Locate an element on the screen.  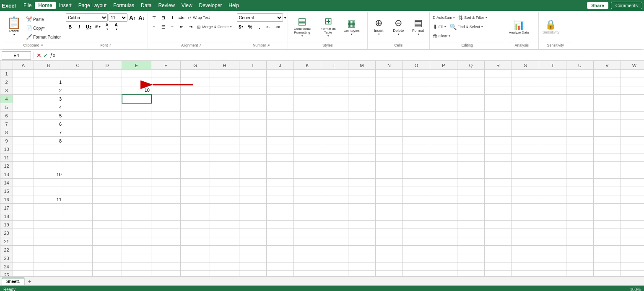
cell-B20 is located at coordinates (49, 233).